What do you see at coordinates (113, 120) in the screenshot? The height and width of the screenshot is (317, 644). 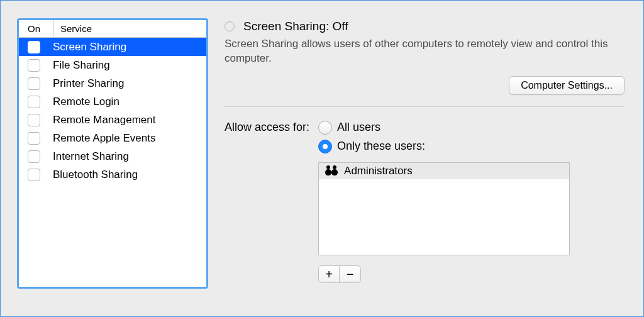 I see `service-row-remote-management: Remote Management` at bounding box center [113, 120].